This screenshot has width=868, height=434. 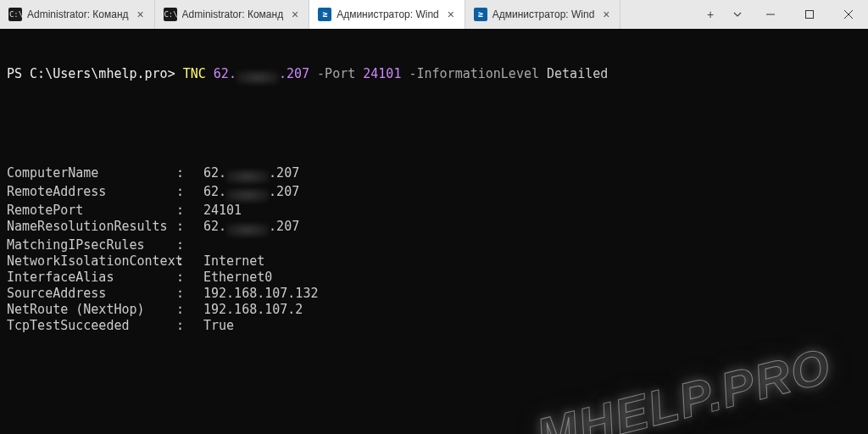 I want to click on output-key: NetworkIsolationContext, so click(x=92, y=261).